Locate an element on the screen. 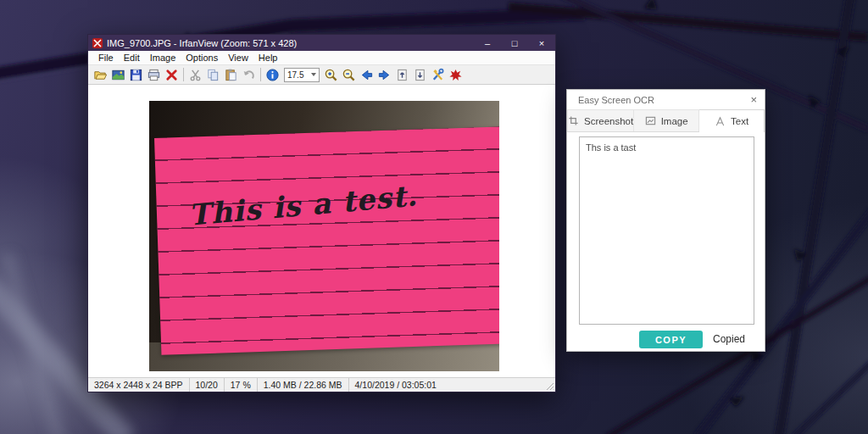 The image size is (868, 434). undo-icon is located at coordinates (249, 75).